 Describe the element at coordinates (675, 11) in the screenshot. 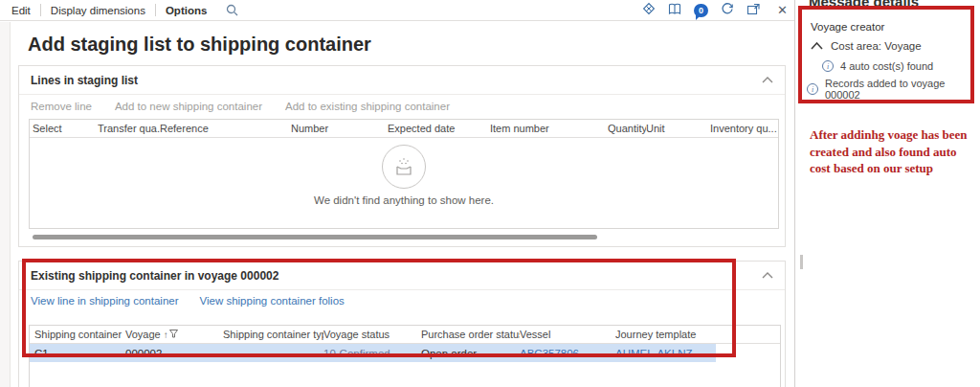

I see `book-icon` at that location.